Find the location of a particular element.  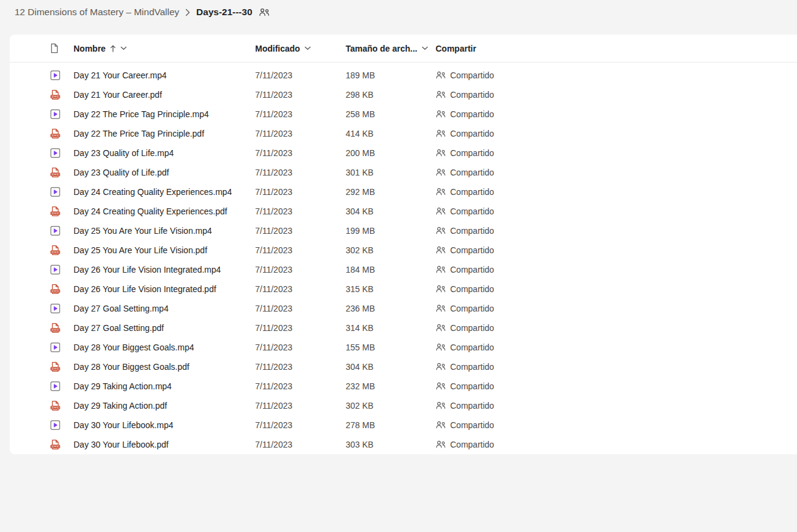

video-file-icon is located at coordinates (55, 386).